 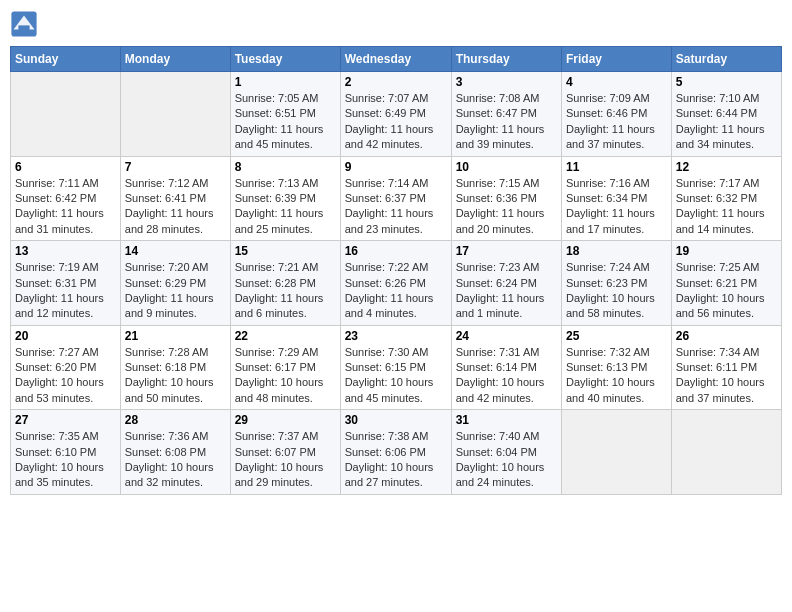 What do you see at coordinates (396, 24) in the screenshot?
I see `page-header` at bounding box center [396, 24].